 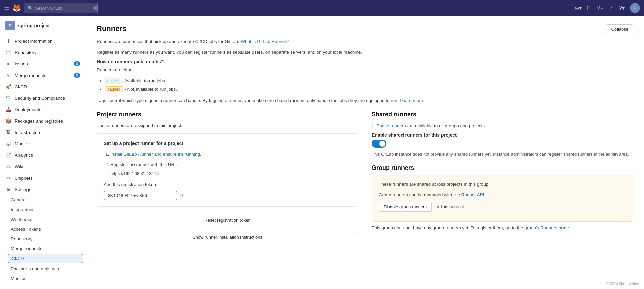 What do you see at coordinates (547, 228) in the screenshot?
I see `group-runners-page-link: group's Runners page.` at bounding box center [547, 228].